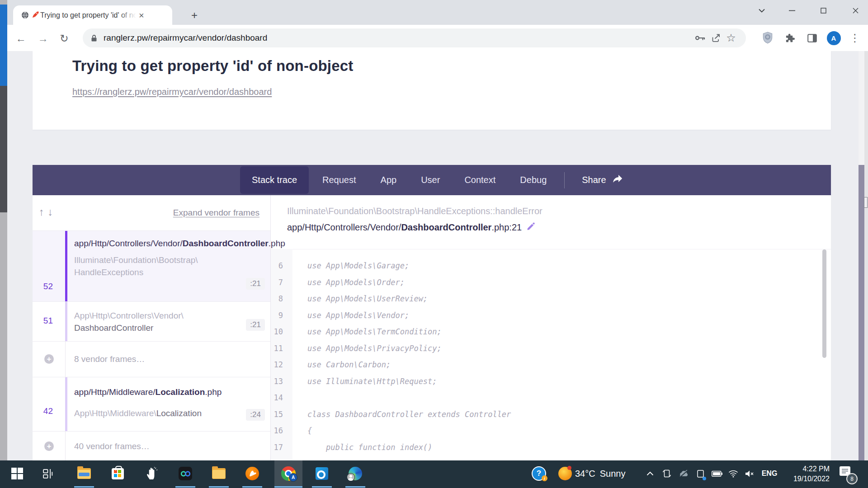 The height and width of the screenshot is (488, 868). I want to click on password-key-icon, so click(700, 38).